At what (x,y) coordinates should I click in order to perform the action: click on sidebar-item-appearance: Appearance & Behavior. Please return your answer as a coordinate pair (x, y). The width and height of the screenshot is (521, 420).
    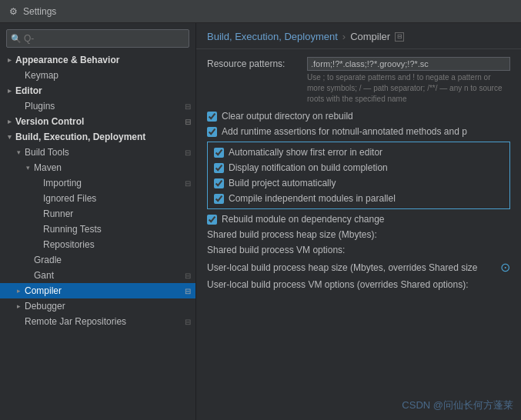
    Looking at the image, I should click on (98, 60).